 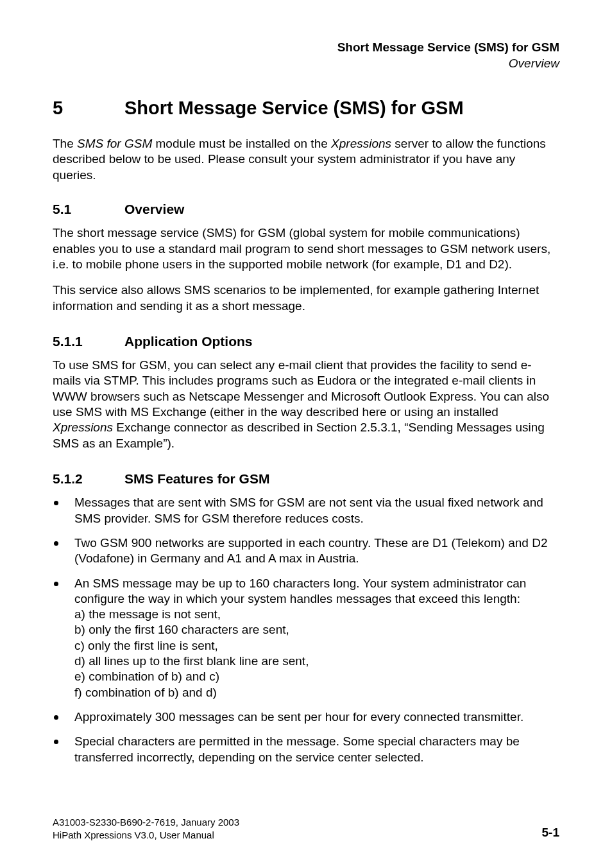 I want to click on list-item: Approximately 300 messages can be sent p…, so click(x=306, y=717).